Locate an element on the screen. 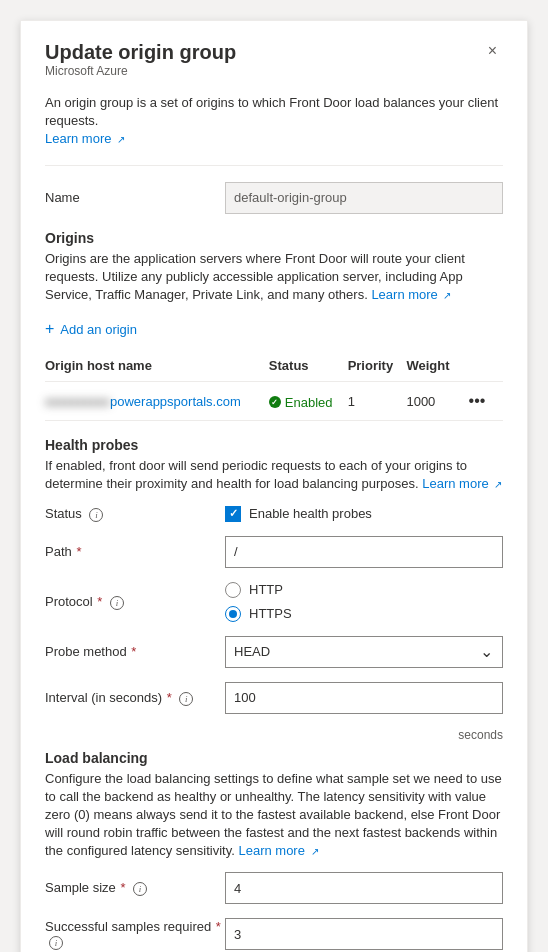  protocol-http-option: HTTP is located at coordinates (364, 590).